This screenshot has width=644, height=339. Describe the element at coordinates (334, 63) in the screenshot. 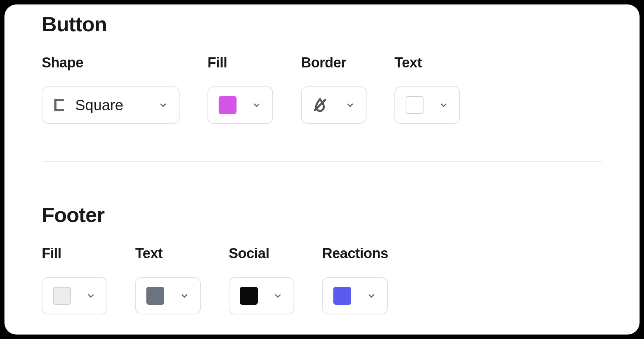

I see `button-border-label: Border` at that location.